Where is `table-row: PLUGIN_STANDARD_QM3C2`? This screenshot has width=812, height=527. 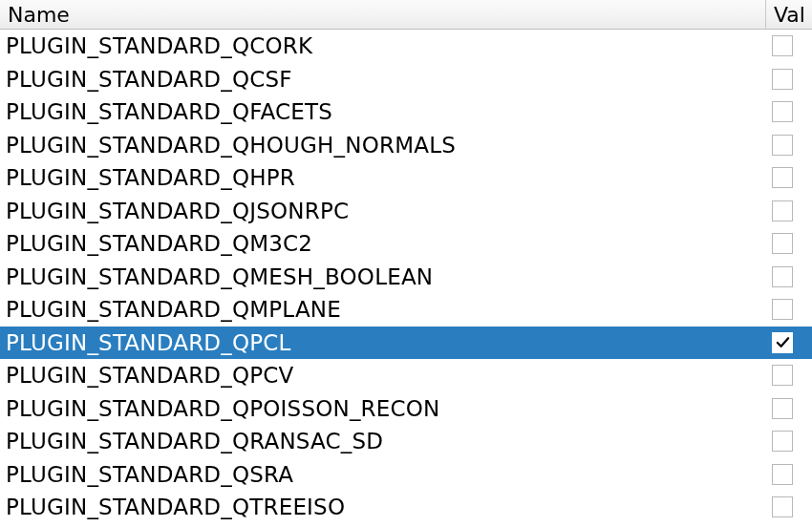 table-row: PLUGIN_STANDARD_QM3C2 is located at coordinates (406, 244).